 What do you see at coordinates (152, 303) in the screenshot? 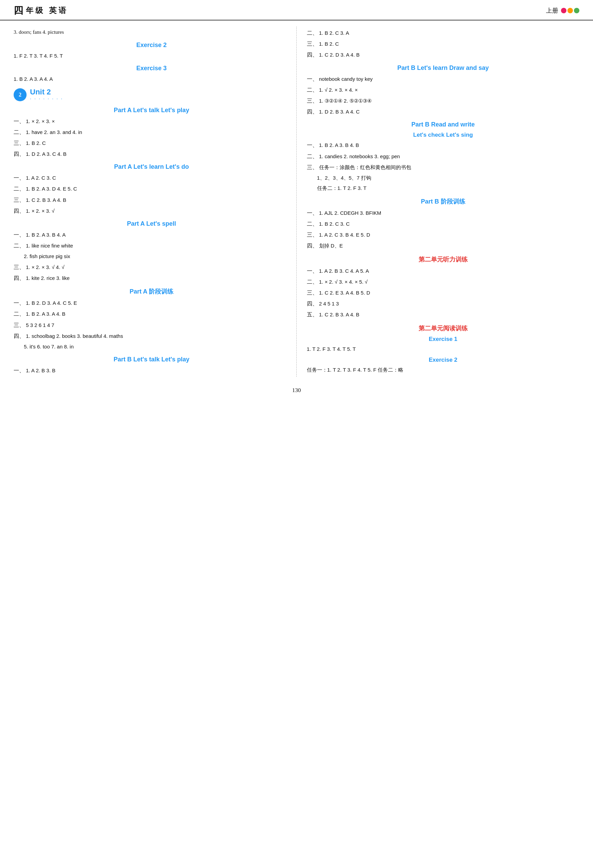
I see `parta-stage-row1: 一、 1. B 2. D 3. A 4. C 5. E` at bounding box center [152, 303].